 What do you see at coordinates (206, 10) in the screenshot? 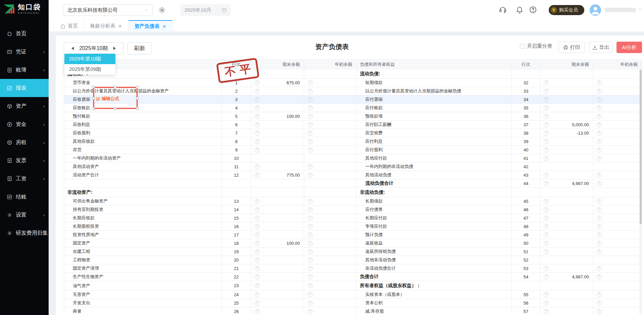
I see `global-period-input: 2025年10月` at bounding box center [206, 10].